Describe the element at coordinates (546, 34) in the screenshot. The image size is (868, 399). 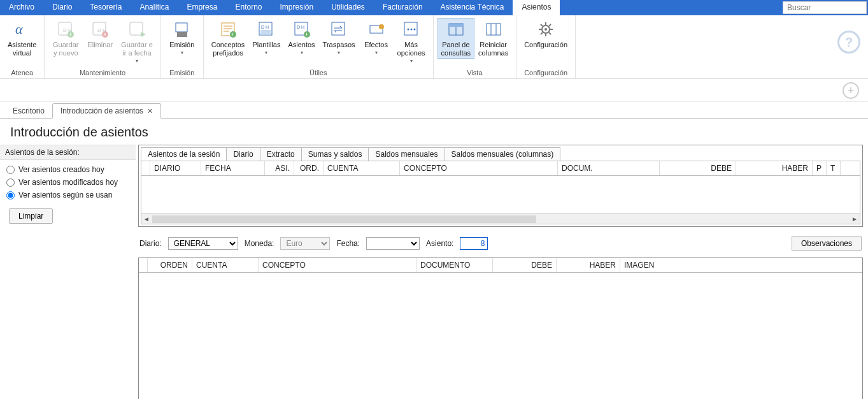
I see `configuracion-button: Configuración` at that location.